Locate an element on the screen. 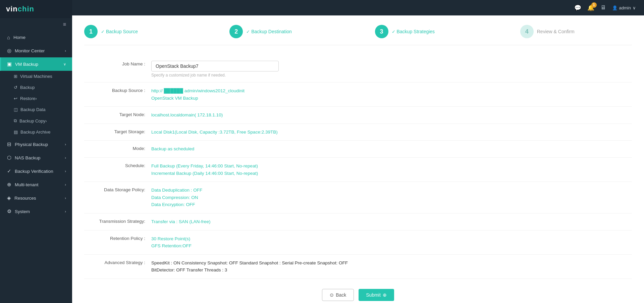 Image resolution: width=644 pixels, height=303 pixels. backup-source-line2: OpenStack VM Backup is located at coordinates (392, 98).